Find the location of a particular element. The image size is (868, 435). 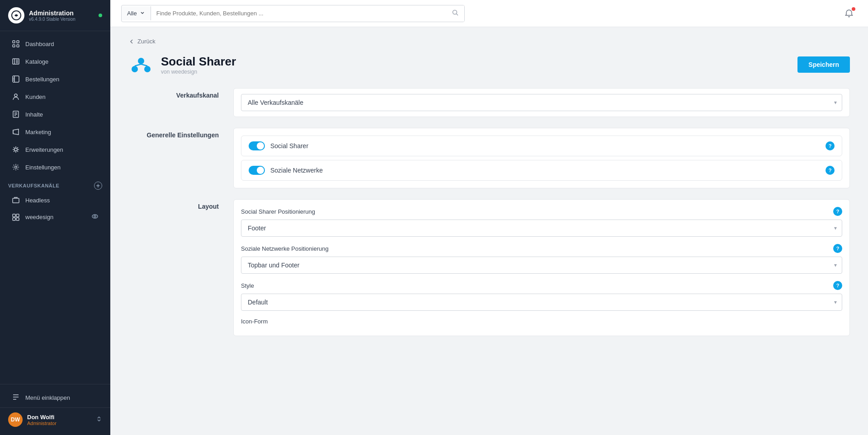

weedesign-icon is located at coordinates (16, 217).